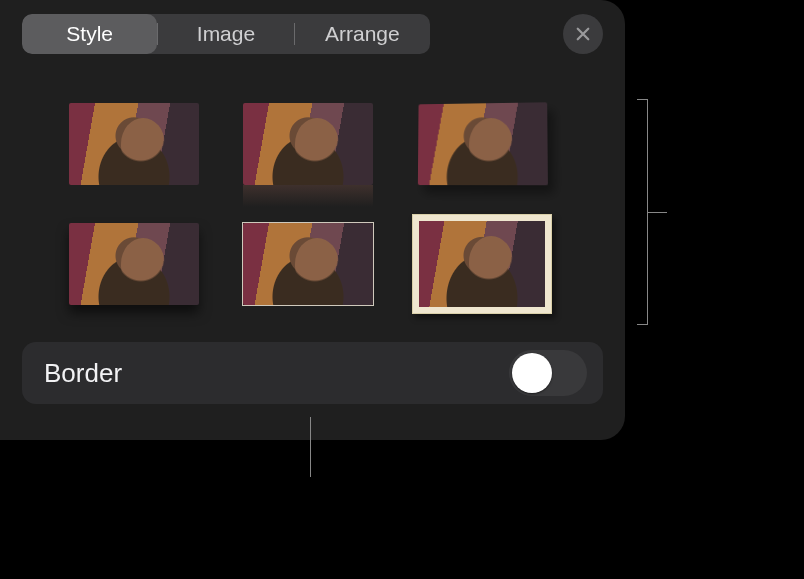  I want to click on tab-style-label: Style, so click(90, 34).